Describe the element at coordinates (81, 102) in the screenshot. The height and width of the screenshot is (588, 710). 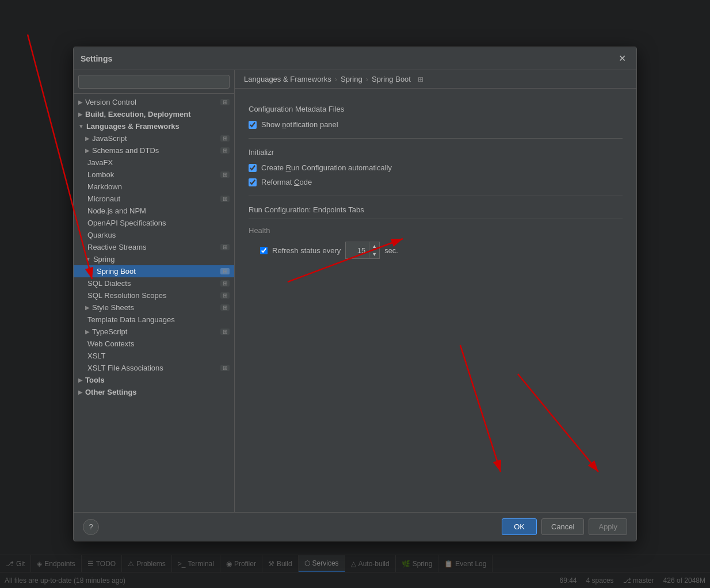
I see `tree-arrow-version-control: ▶` at that location.